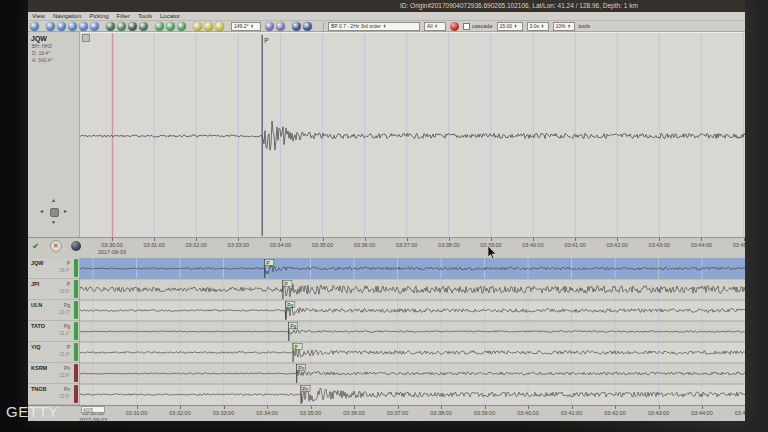 This screenshot has width=768, height=432. What do you see at coordinates (68, 263) in the screenshot?
I see `station-row-phase: P` at bounding box center [68, 263].